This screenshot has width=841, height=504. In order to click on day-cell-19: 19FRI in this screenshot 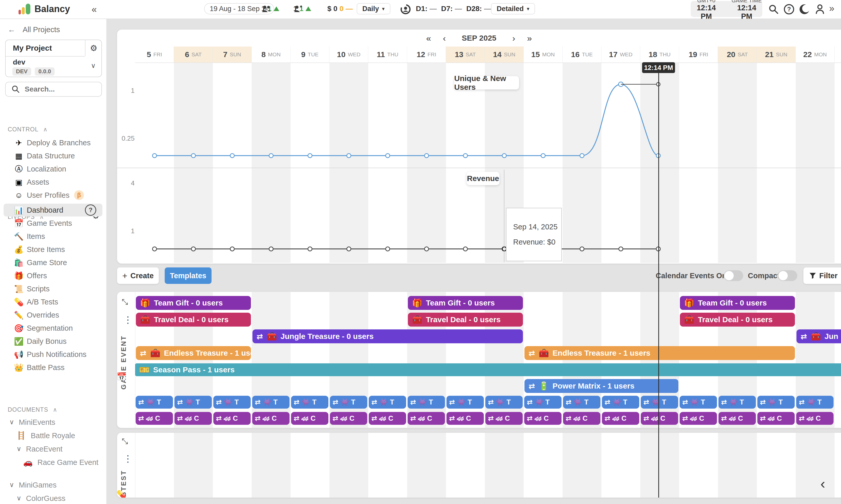, I will do `click(699, 54)`.